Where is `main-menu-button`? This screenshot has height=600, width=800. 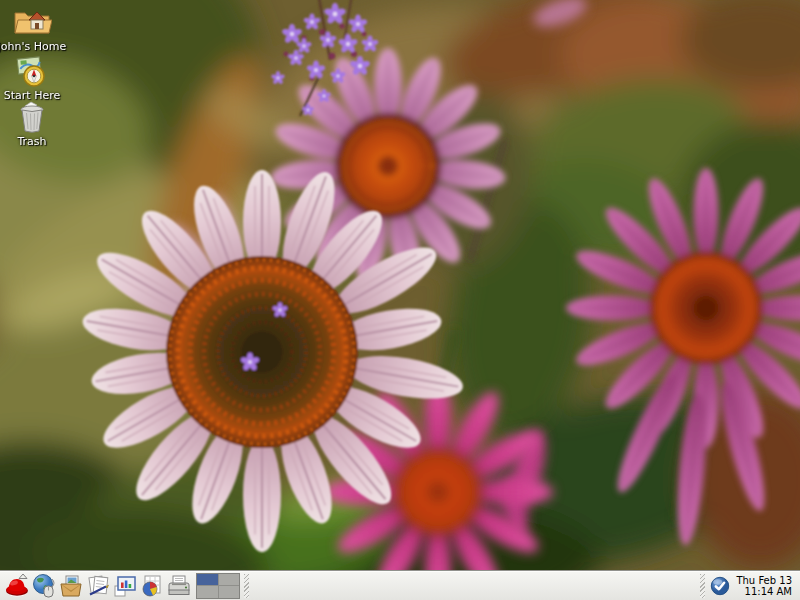 main-menu-button is located at coordinates (16, 586).